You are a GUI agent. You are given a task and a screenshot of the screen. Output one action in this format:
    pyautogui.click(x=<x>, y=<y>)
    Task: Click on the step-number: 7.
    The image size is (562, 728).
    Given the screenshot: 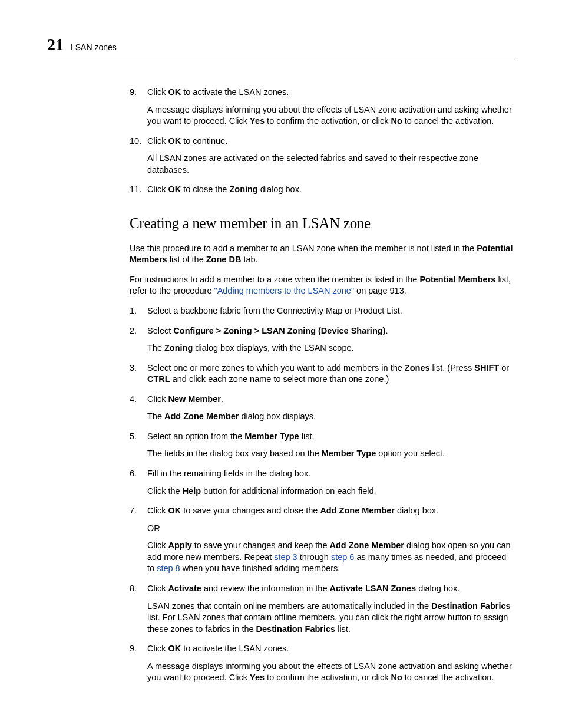 What is the action you would take?
    pyautogui.click(x=133, y=511)
    